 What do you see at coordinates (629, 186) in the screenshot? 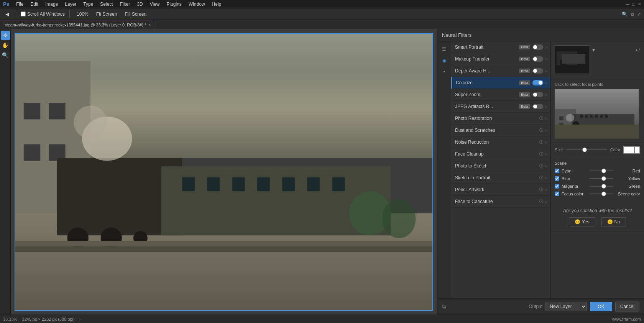
I see `scene-right-magenta: Green` at bounding box center [629, 186].